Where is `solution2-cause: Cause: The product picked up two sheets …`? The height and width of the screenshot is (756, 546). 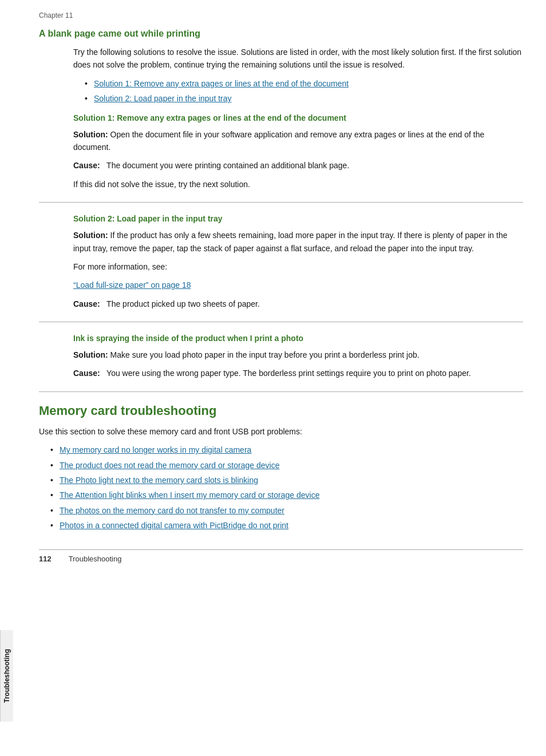 solution2-cause: Cause: The product picked up two sheets … is located at coordinates (298, 304).